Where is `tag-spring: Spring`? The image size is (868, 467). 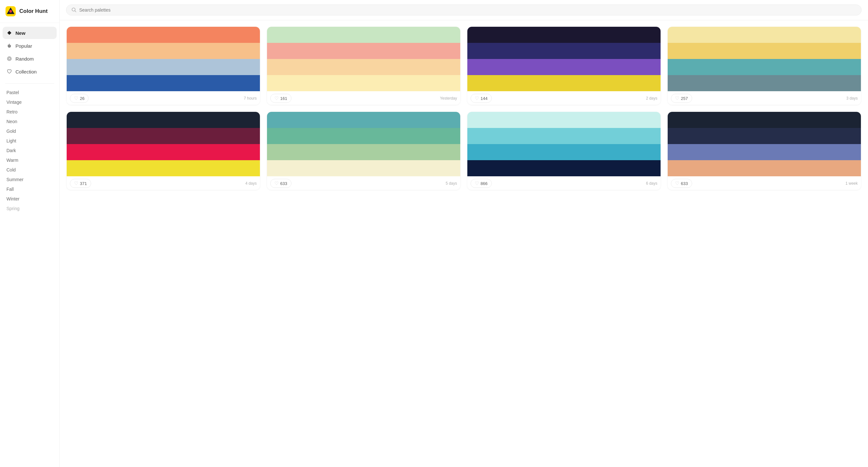
tag-spring: Spring is located at coordinates (30, 208).